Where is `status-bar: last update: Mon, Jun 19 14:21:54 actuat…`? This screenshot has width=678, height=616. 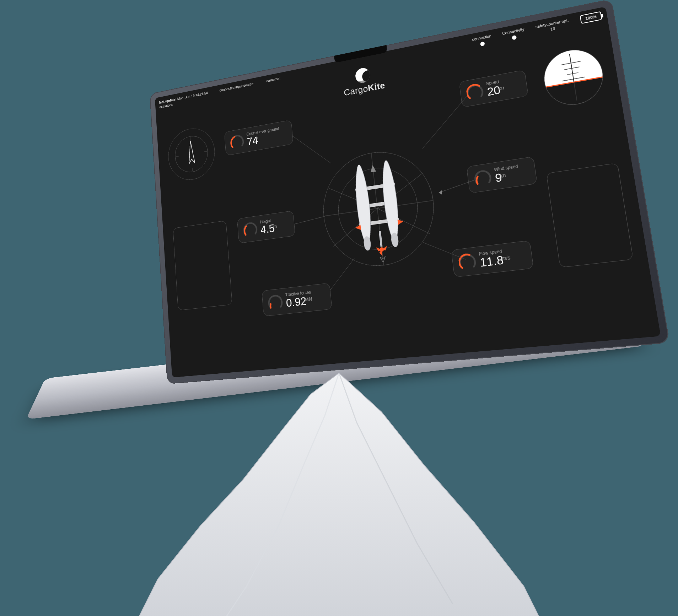
status-bar: last update: Mon, Jun 19 14:21:54 actuat… is located at coordinates (381, 61).